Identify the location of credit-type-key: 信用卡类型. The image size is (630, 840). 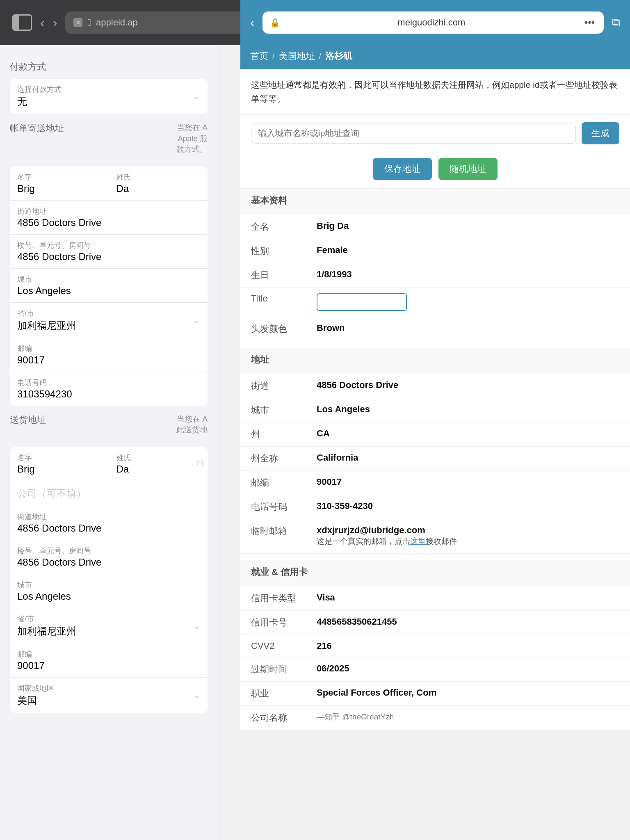
(284, 598).